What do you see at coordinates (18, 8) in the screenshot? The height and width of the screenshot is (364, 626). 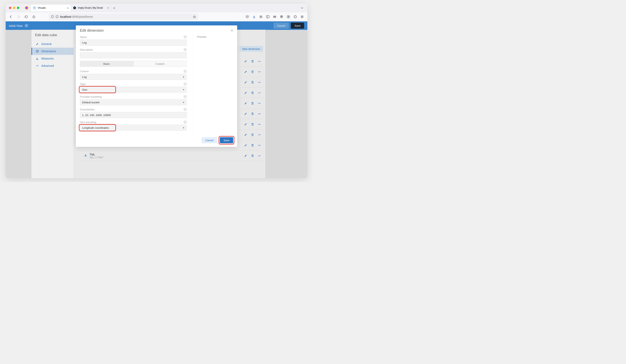 I see `maximize-window-icon` at bounding box center [18, 8].